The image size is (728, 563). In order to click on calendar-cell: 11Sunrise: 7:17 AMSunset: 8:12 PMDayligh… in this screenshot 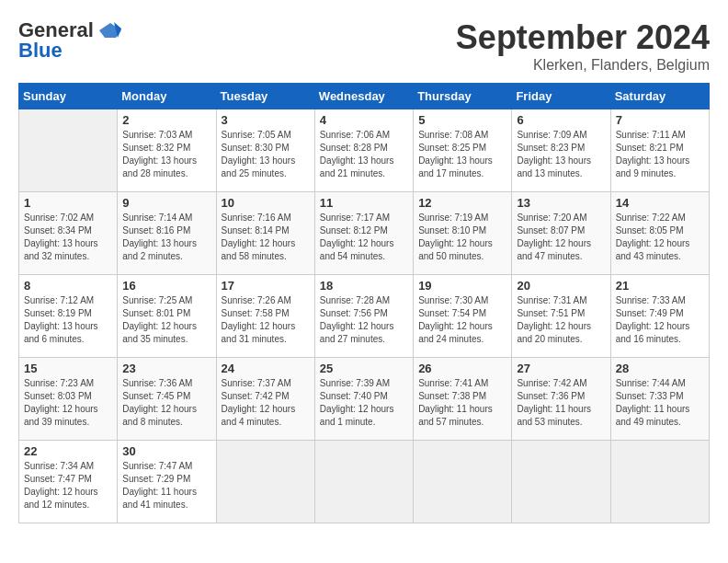, I will do `click(364, 234)`.